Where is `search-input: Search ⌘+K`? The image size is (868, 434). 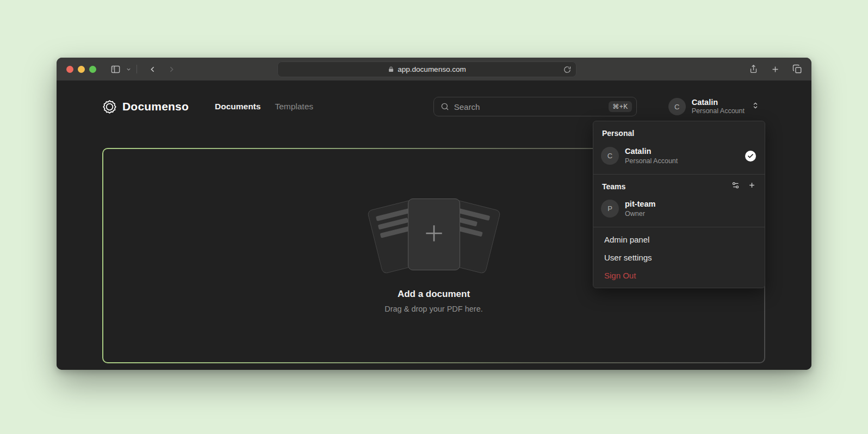
search-input: Search ⌘+K is located at coordinates (535, 107).